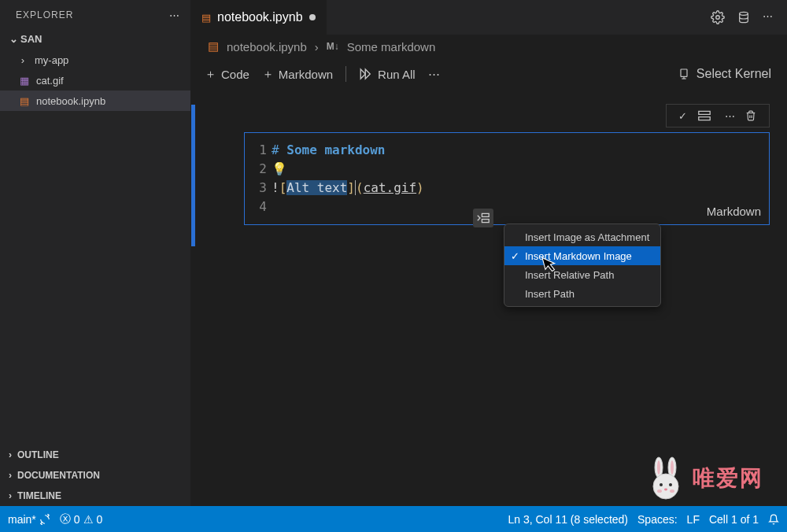 This screenshot has height=532, width=787. Describe the element at coordinates (95, 475) in the screenshot. I see `sidebar-bottom-panels: ›OUTLINE ›DOCUMENTATION ›TIMELINE` at that location.